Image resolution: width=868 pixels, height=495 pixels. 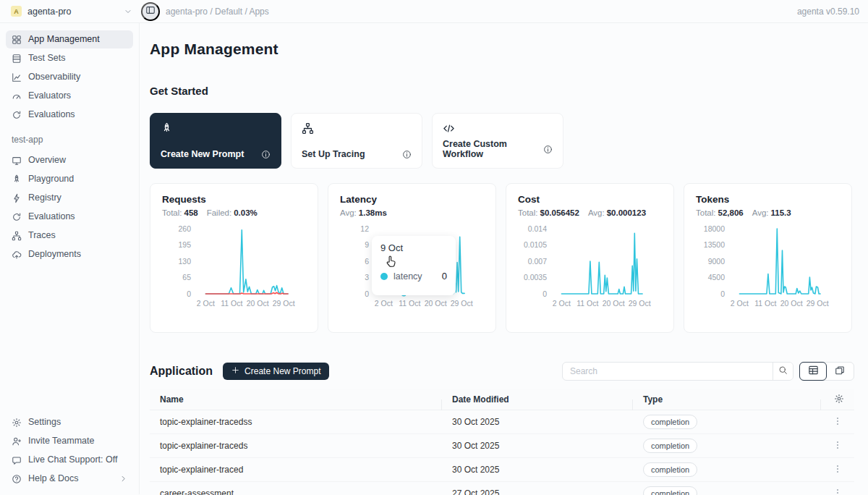 What do you see at coordinates (69, 179) in the screenshot?
I see `sidebar-item-playground: Playground` at bounding box center [69, 179].